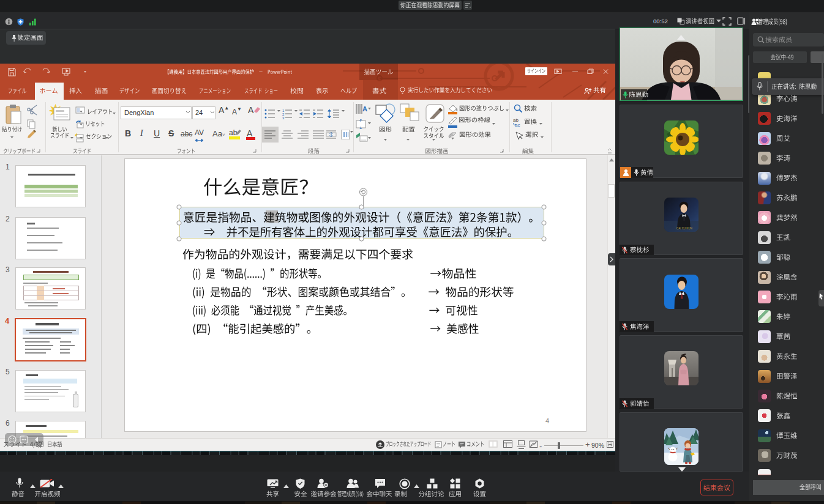 This screenshot has width=824, height=504. I want to click on svg-text: CAI XU KUN, so click(684, 229).